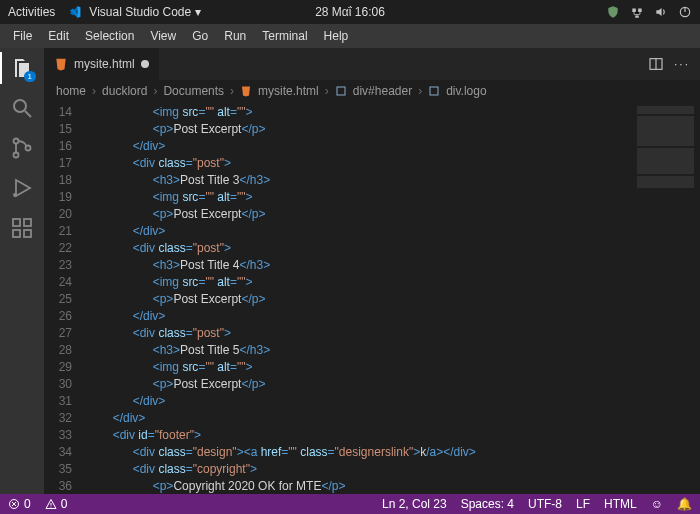  I want to click on code-line: 16 </div>, so click(337, 146).